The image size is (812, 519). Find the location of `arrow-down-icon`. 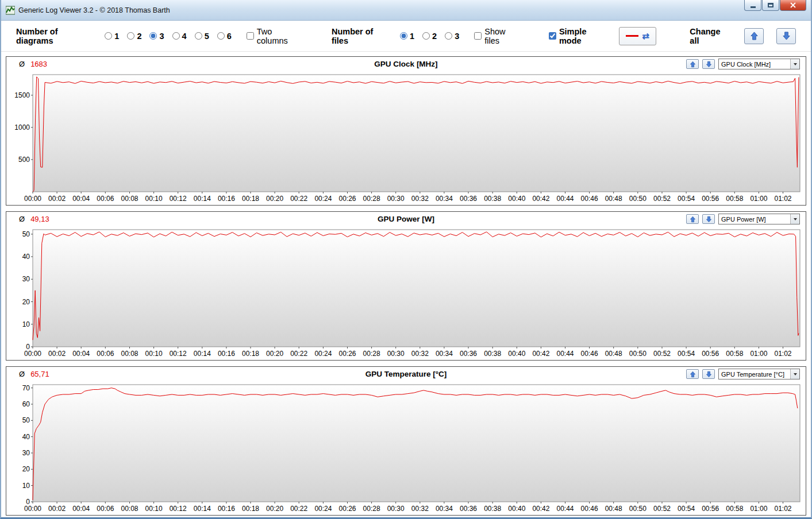

arrow-down-icon is located at coordinates (709, 219).